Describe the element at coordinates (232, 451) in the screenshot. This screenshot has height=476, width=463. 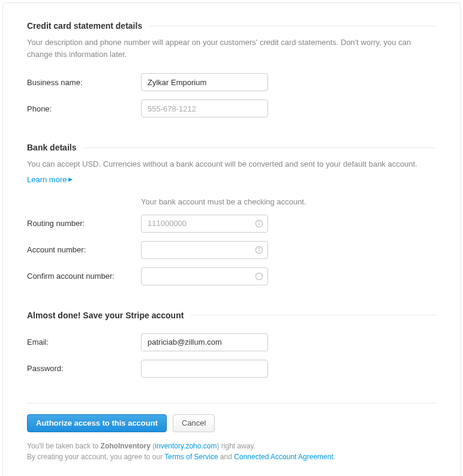
I see `footer-text: You'll be taken back to ZohoInventory (i…` at that location.